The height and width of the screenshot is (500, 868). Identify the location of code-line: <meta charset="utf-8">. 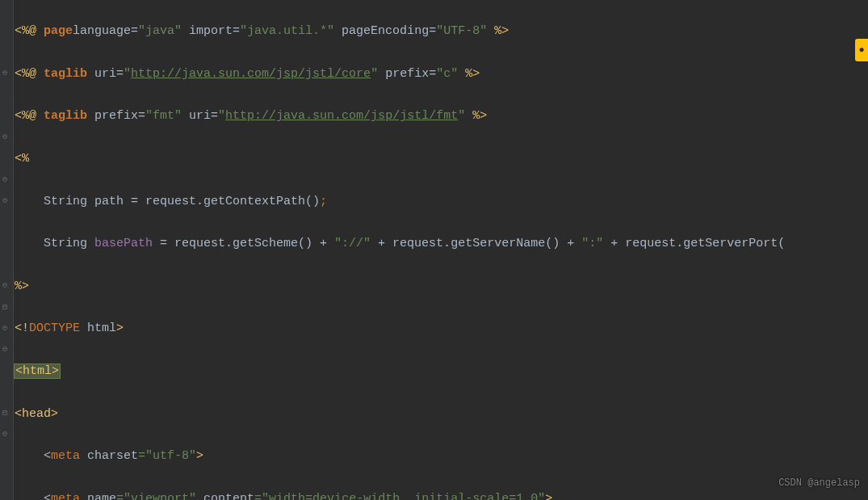
(441, 456).